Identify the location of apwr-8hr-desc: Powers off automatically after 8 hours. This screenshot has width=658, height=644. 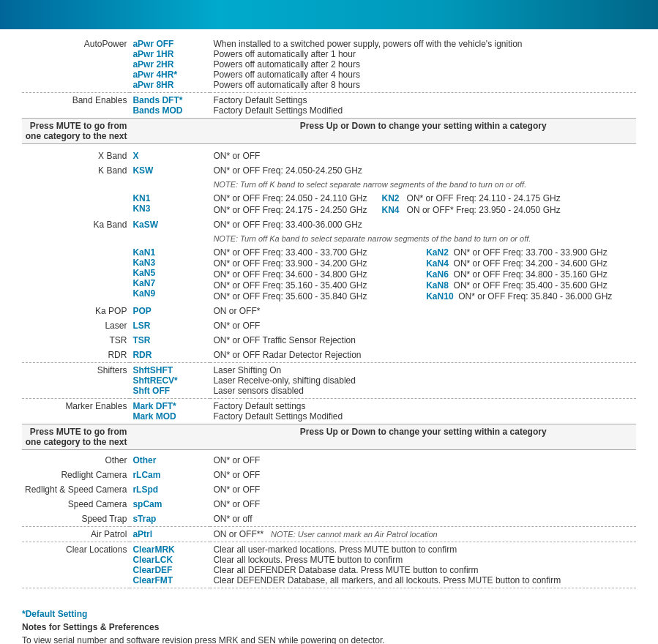
(287, 85).